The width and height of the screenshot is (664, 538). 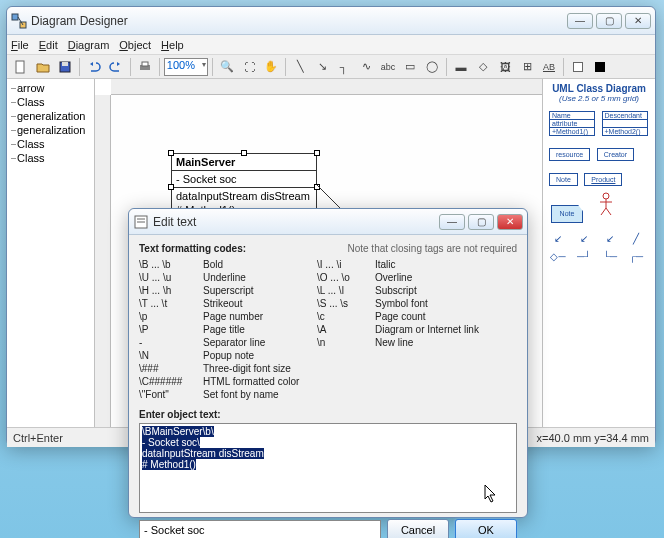 What do you see at coordinates (610, 257) in the screenshot?
I see `arrow-icon: └─` at bounding box center [610, 257].